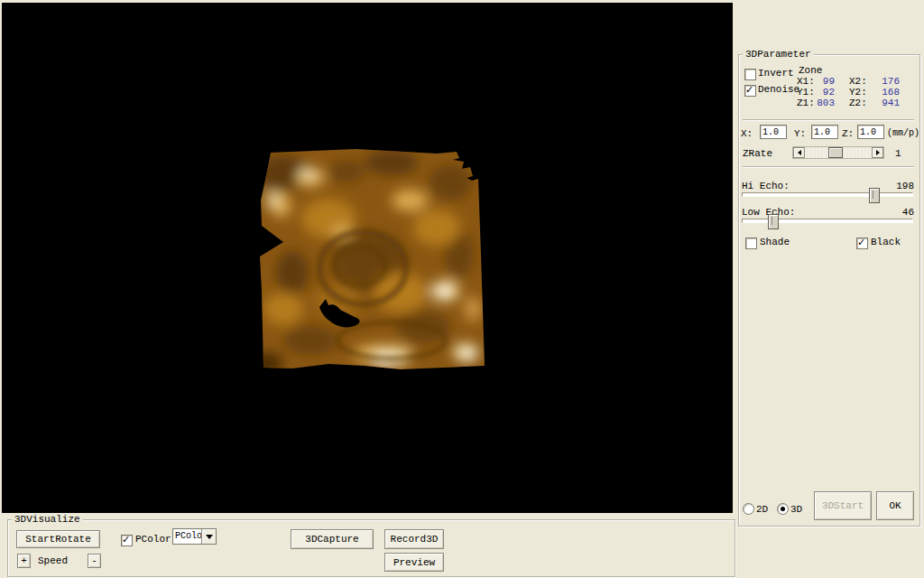 This screenshot has width=924, height=578. Describe the element at coordinates (414, 562) in the screenshot. I see `preview-button: Preview` at that location.